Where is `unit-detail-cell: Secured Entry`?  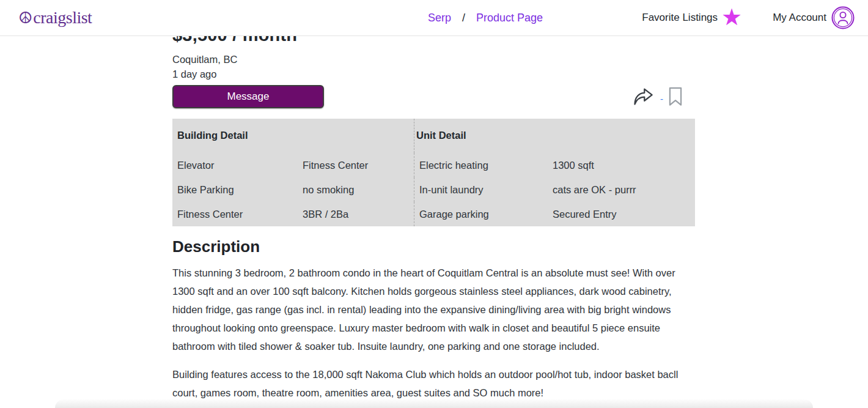 unit-detail-cell: Secured Entry is located at coordinates (621, 214).